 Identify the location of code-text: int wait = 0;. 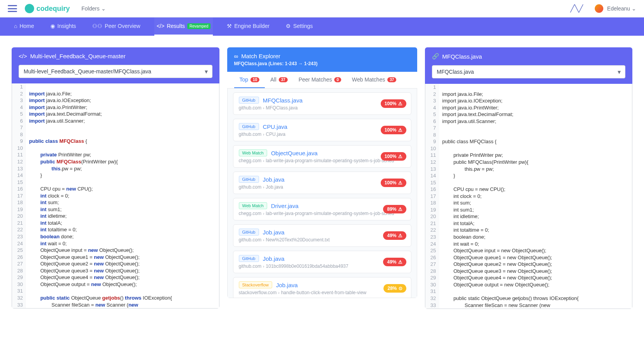
(123, 244).